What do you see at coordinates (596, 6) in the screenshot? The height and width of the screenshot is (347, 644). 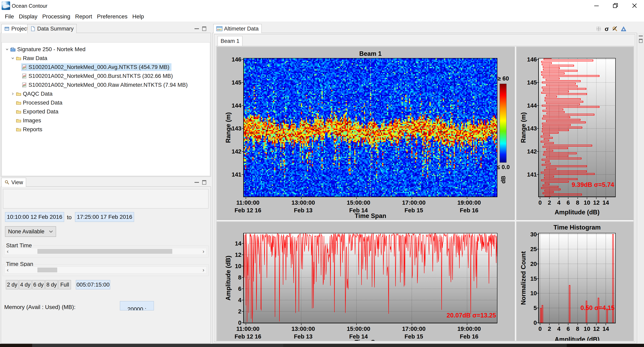 I see `minimize-button` at bounding box center [596, 6].